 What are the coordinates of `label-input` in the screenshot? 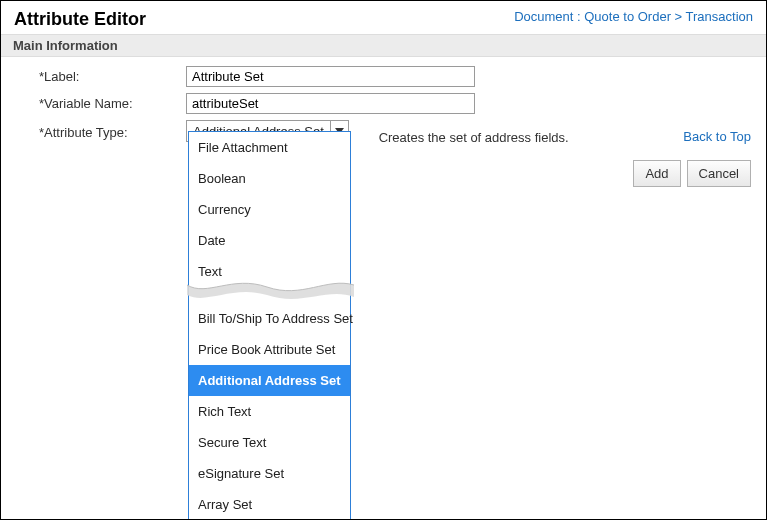 It's located at (330, 76).